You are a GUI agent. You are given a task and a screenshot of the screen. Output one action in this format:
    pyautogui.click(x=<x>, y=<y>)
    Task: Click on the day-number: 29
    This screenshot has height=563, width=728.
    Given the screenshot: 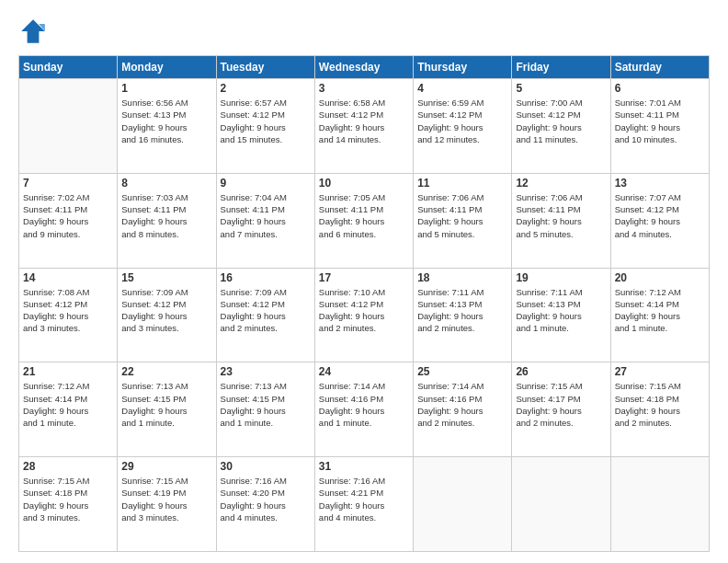 What is the action you would take?
    pyautogui.click(x=166, y=466)
    